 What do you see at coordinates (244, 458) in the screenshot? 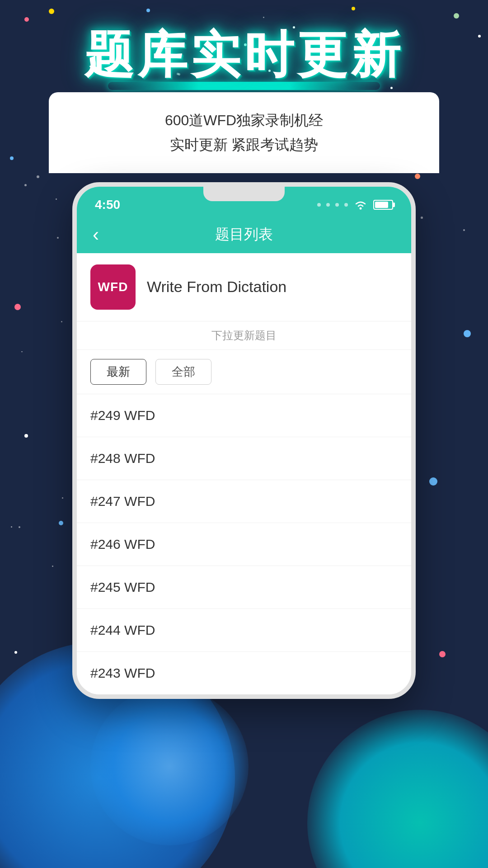
I see `list-item: #248 WFD` at bounding box center [244, 458].